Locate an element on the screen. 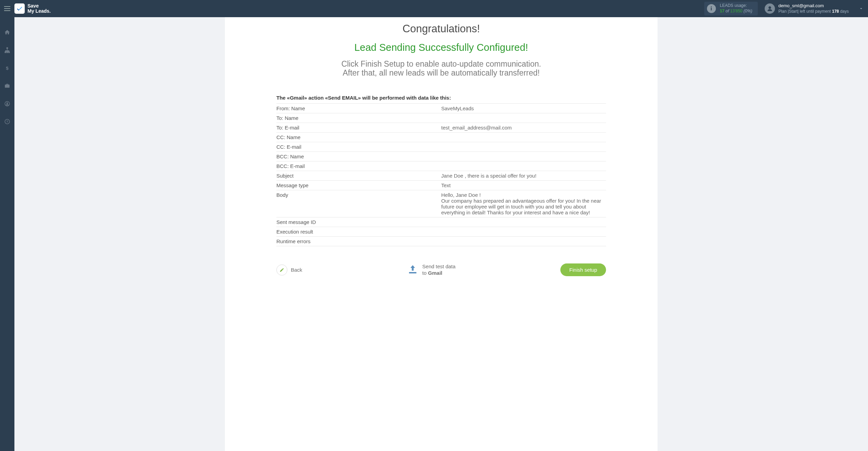 This screenshot has height=451, width=868. details-caption: The «Gmail» action «Send EMAIL» will be … is located at coordinates (441, 98).